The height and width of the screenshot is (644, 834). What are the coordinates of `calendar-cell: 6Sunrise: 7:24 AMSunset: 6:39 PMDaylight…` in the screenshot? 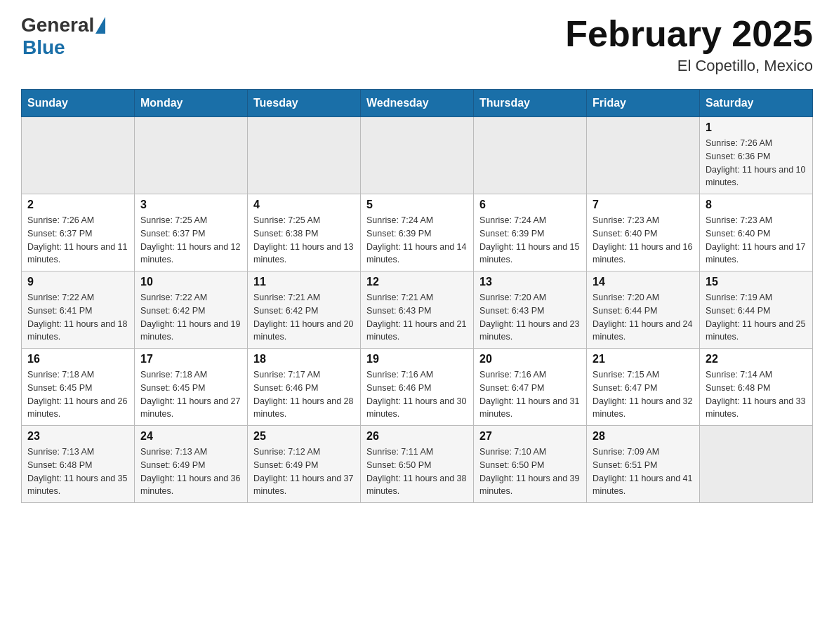 It's located at (531, 233).